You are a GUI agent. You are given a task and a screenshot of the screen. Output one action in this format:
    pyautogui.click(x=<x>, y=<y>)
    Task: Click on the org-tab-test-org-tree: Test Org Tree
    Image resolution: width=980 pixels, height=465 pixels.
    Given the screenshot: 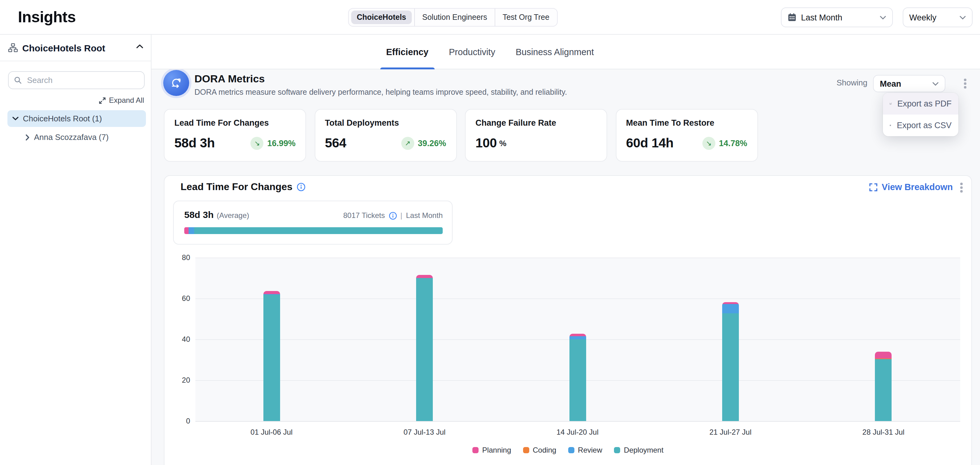 What is the action you would take?
    pyautogui.click(x=526, y=18)
    